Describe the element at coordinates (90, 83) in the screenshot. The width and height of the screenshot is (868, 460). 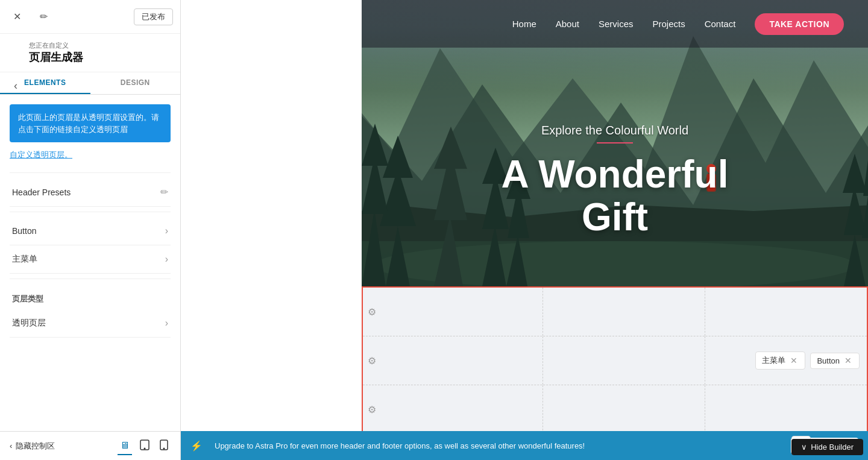
I see `panel-tabs: ELEMENTS DESIGN` at that location.